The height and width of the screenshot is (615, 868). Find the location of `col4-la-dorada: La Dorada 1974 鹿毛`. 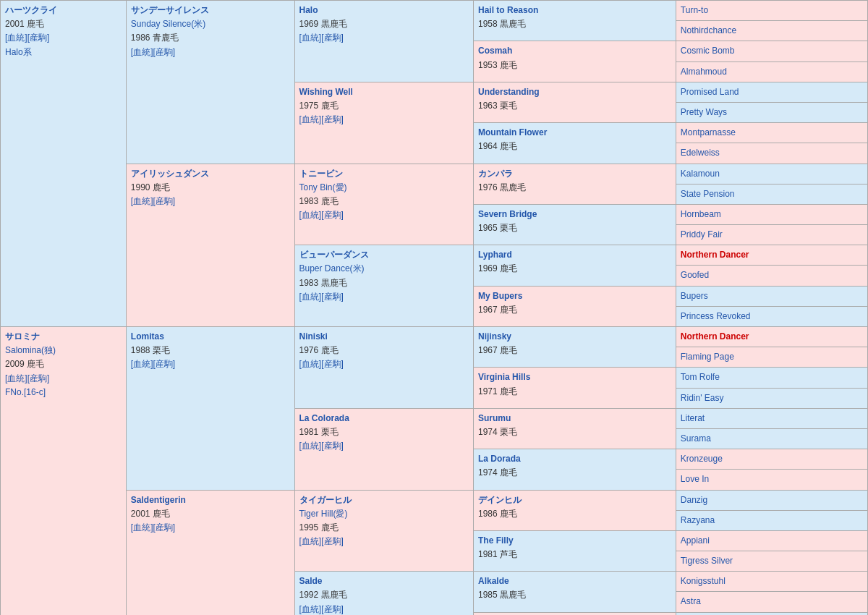

col4-la-dorada: La Dorada 1974 鹿毛 is located at coordinates (574, 470).